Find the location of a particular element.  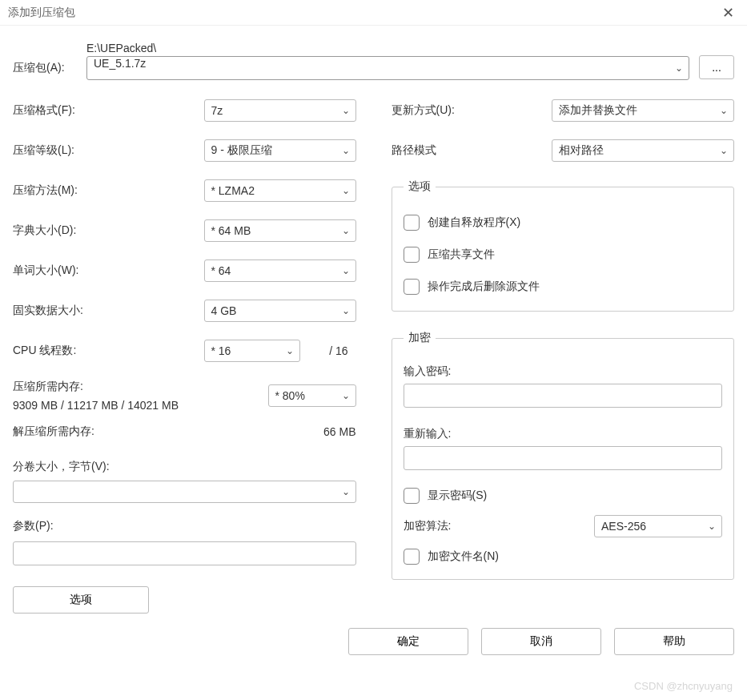

params-label: 参数(P): is located at coordinates (184, 526).